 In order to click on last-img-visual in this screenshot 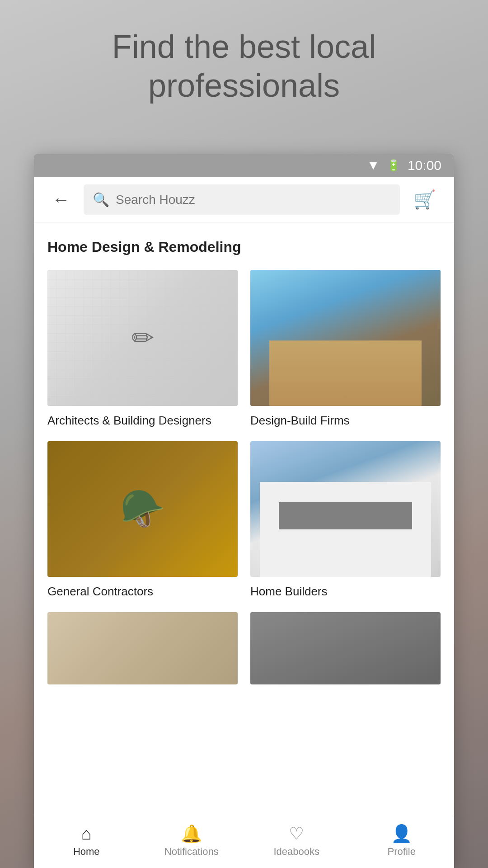, I will do `click(345, 648)`.